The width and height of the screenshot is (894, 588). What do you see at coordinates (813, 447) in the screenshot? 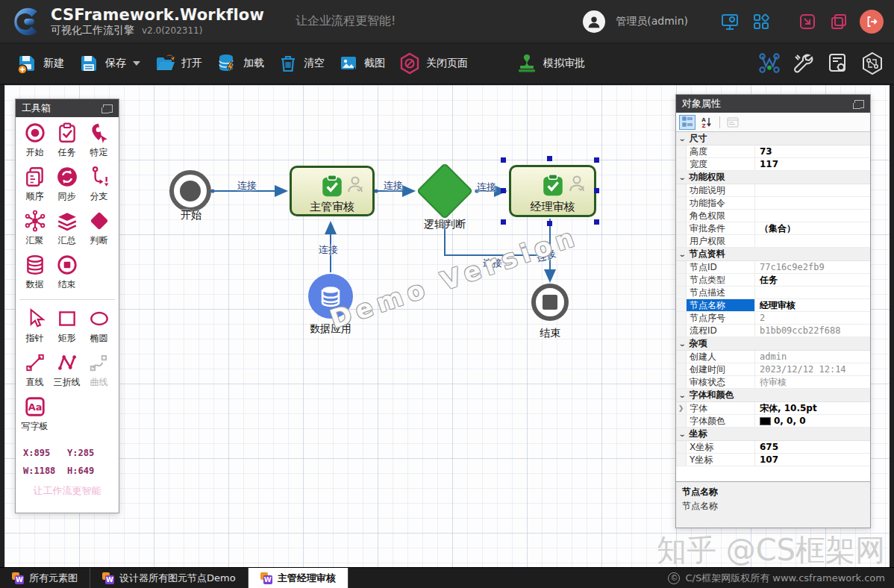
I see `property-value: 675` at bounding box center [813, 447].